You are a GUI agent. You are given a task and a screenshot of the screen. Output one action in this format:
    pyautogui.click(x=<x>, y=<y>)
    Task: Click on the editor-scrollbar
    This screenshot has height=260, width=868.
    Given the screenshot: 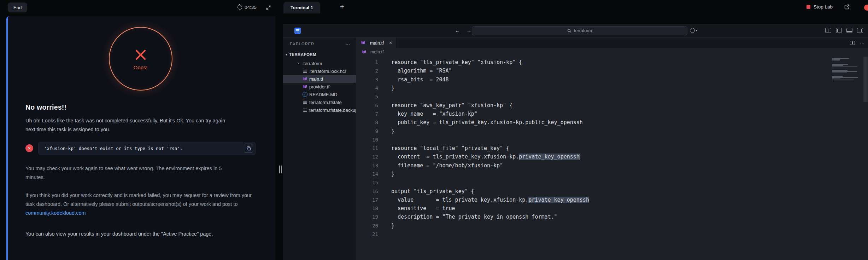 What is the action you would take?
    pyautogui.click(x=866, y=79)
    